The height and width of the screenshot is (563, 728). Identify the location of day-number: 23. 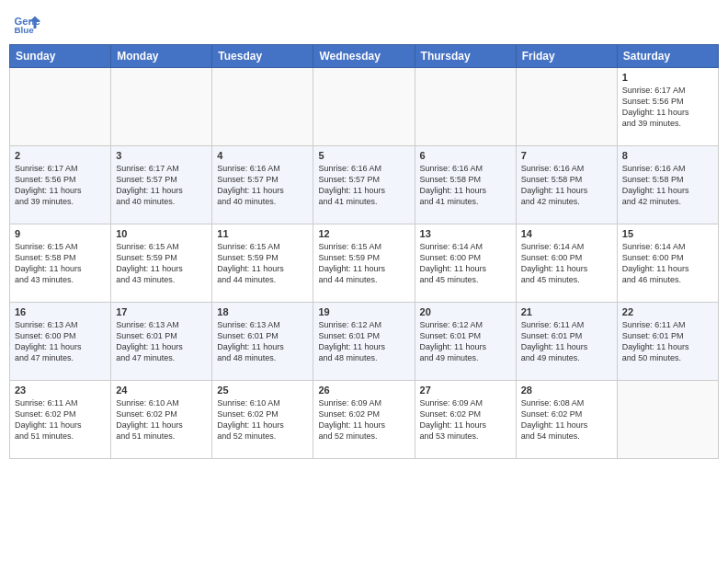
(61, 390).